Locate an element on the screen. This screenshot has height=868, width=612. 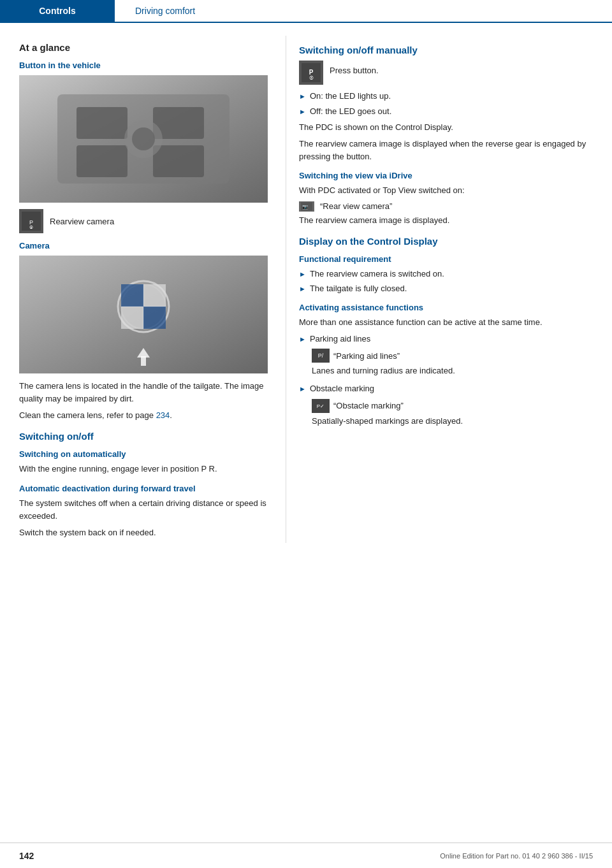
tab-driving-label: Driving comfort is located at coordinates (165, 11).